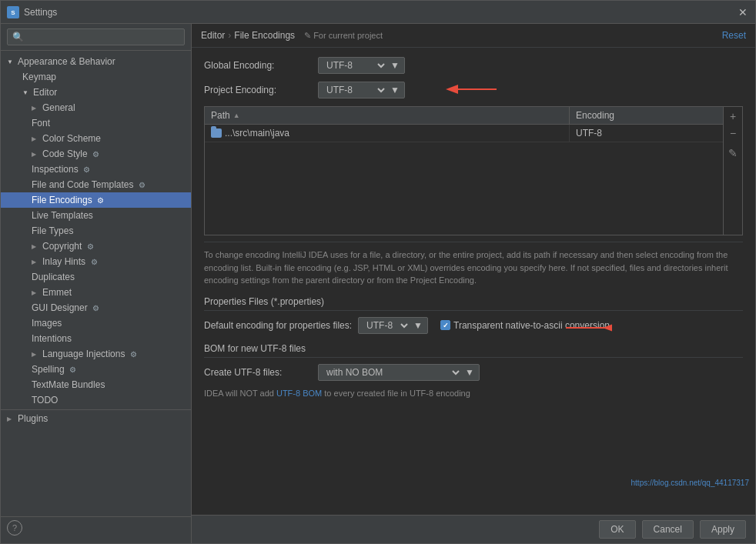 This screenshot has height=544, width=756. What do you see at coordinates (380, 12) in the screenshot?
I see `window-title: Settings` at bounding box center [380, 12].